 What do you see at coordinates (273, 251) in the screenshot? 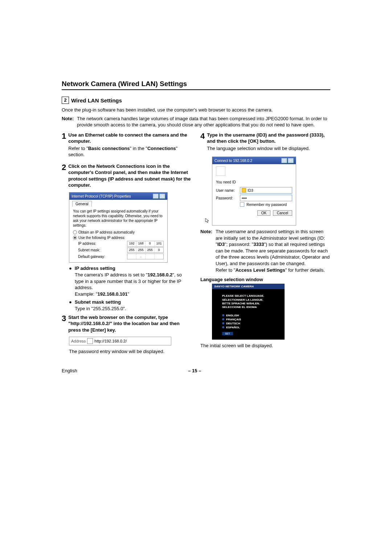
I see `note-text: The username and password settings in th…` at bounding box center [273, 251].